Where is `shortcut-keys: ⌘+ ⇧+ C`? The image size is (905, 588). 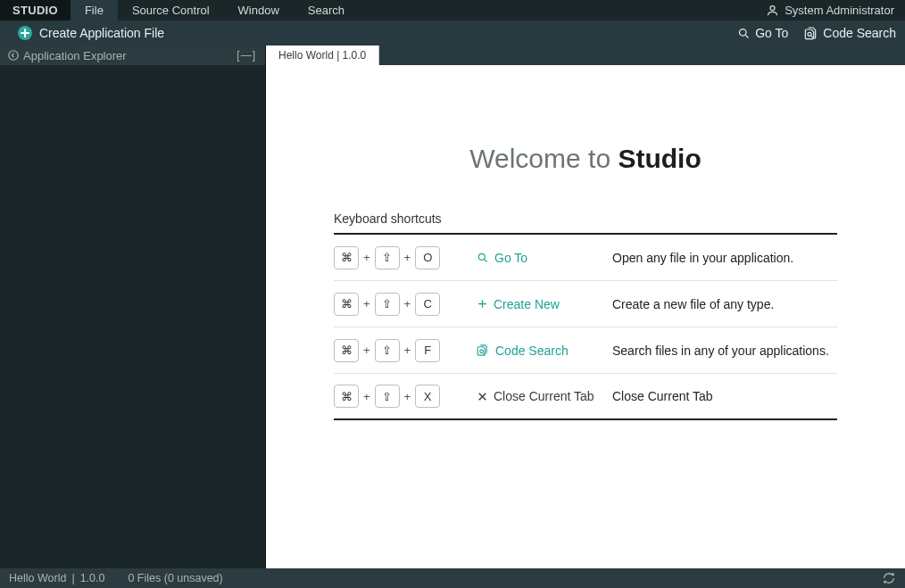
shortcut-keys: ⌘+ ⇧+ C is located at coordinates (405, 304).